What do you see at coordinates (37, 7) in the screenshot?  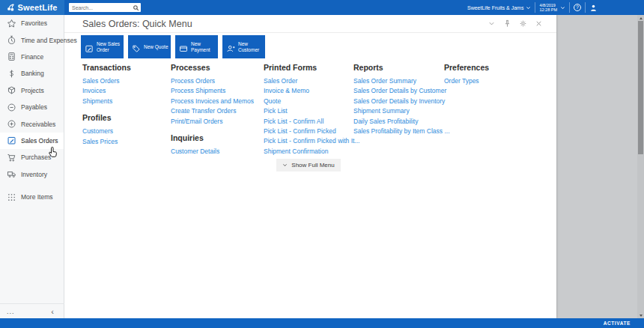 I see `logo-text: SweetLife` at bounding box center [37, 7].